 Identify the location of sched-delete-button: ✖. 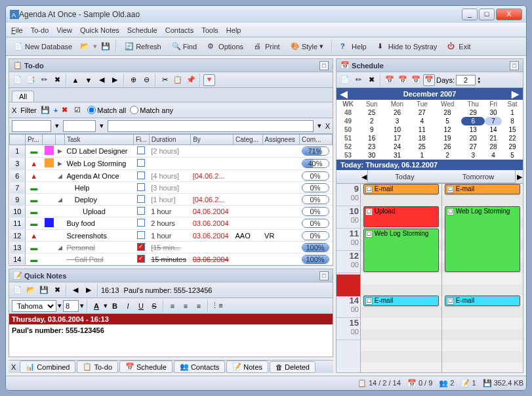
(371, 80).